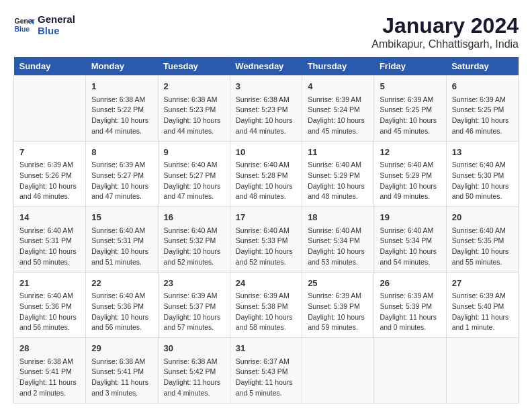  I want to click on day-number: 1, so click(122, 87).